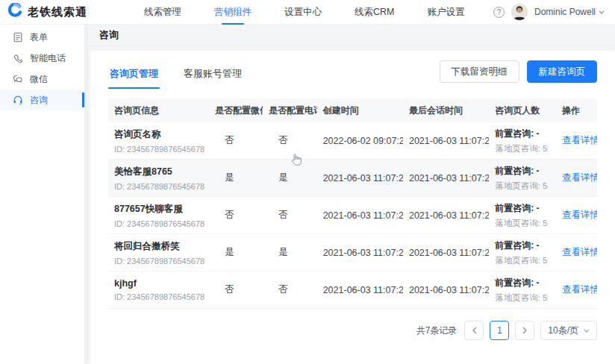  What do you see at coordinates (563, 72) in the screenshot?
I see `create-consult-page-button: 新建咨询页` at bounding box center [563, 72].